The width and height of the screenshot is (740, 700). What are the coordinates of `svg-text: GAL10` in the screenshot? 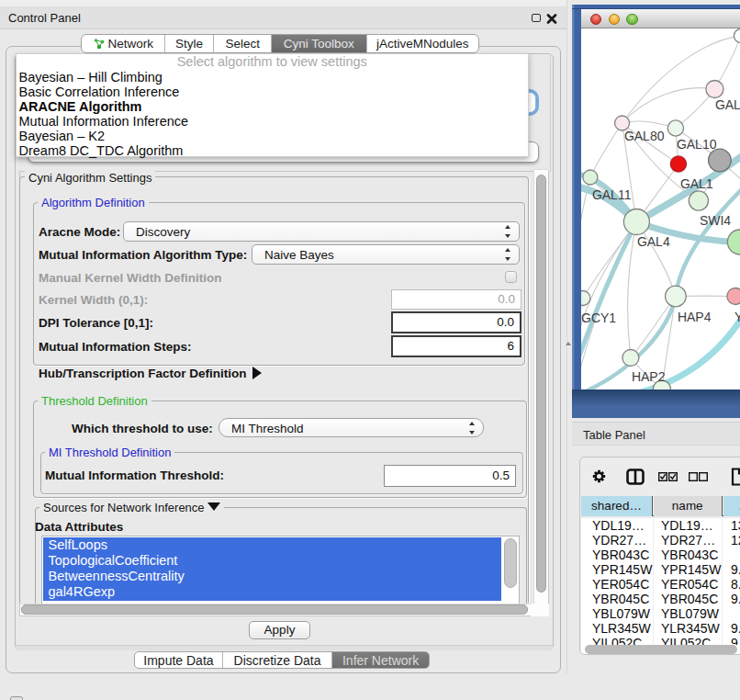 It's located at (697, 144).